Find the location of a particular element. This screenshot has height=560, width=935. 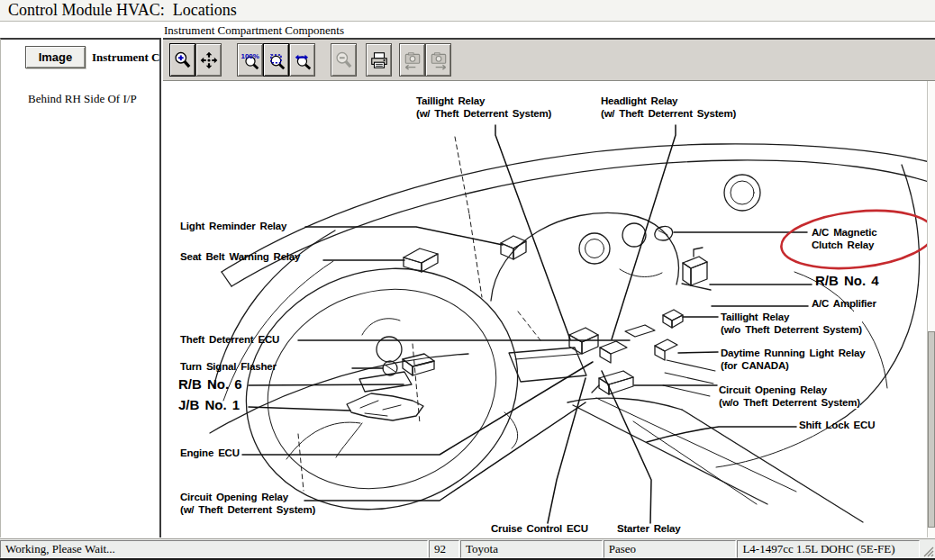

diagram-label-jb-no-1: J/B No. 1 is located at coordinates (209, 405).